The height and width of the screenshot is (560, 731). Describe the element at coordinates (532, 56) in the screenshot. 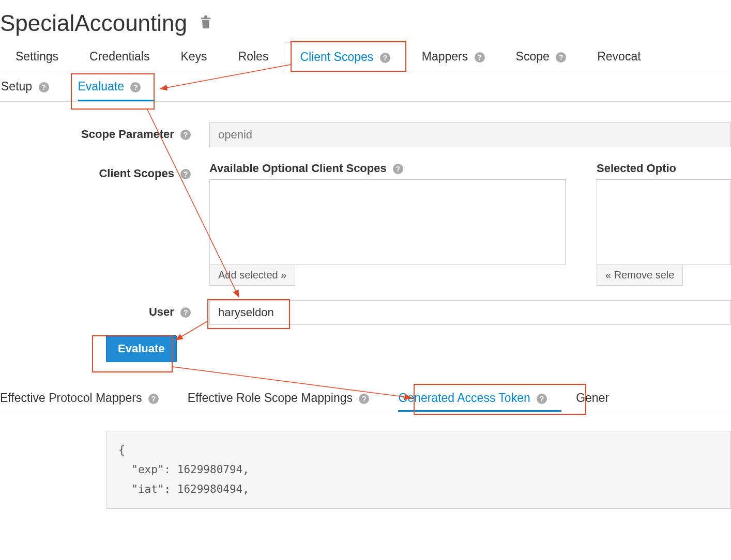

I see `tab-scope-label: Scope` at that location.